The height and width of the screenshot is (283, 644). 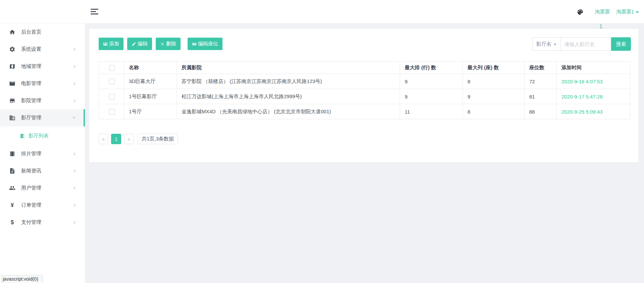 What do you see at coordinates (289, 68) in the screenshot?
I see `column-header-cinema: 所属影院` at bounding box center [289, 68].